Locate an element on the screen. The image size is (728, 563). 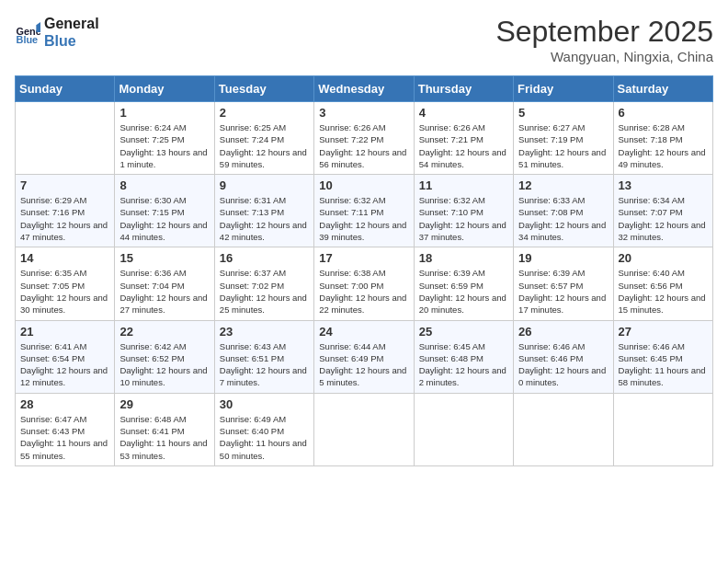
logo-icon: General Blue is located at coordinates (28, 32).